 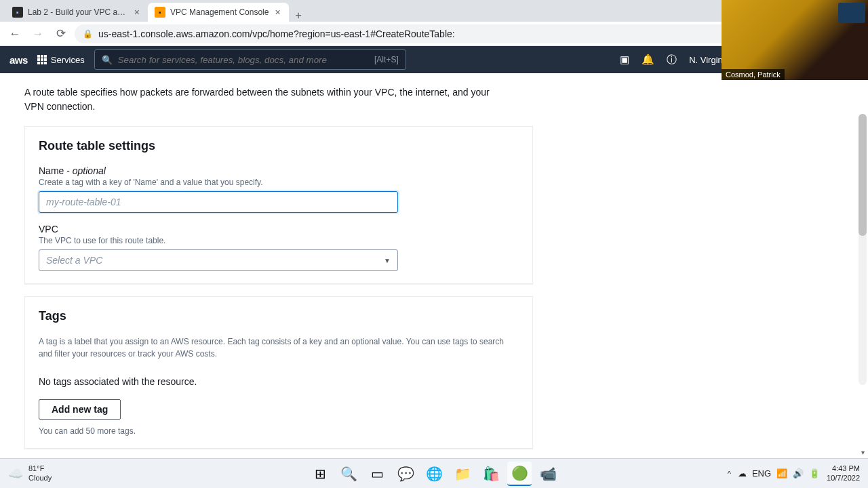 I want to click on volume-icon: 🔊, so click(x=798, y=473).